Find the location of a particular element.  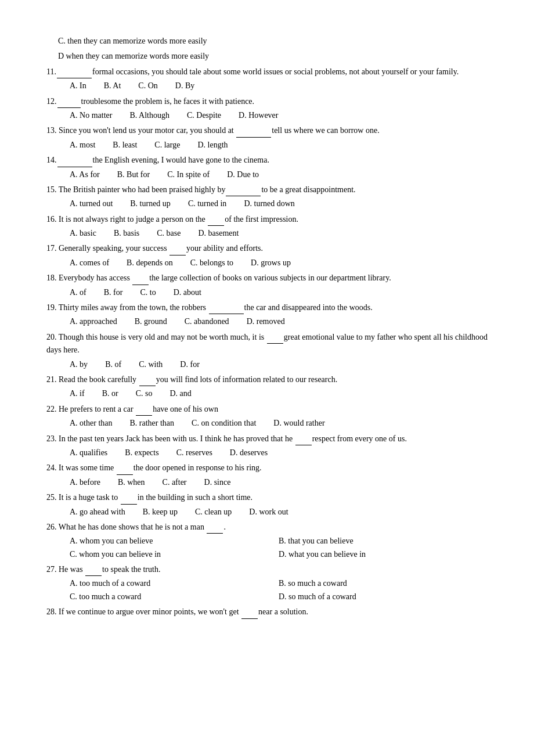

q18-opt-d: D. about is located at coordinates (187, 293).